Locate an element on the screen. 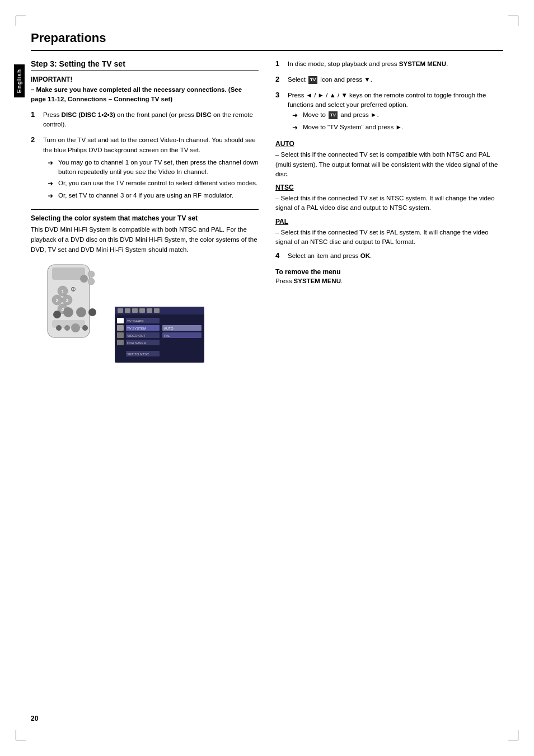 The height and width of the screenshot is (756, 534). r-step-3: 3 Press ◄ / ► / ▲ / ▼ keys on the remote… is located at coordinates (390, 113).